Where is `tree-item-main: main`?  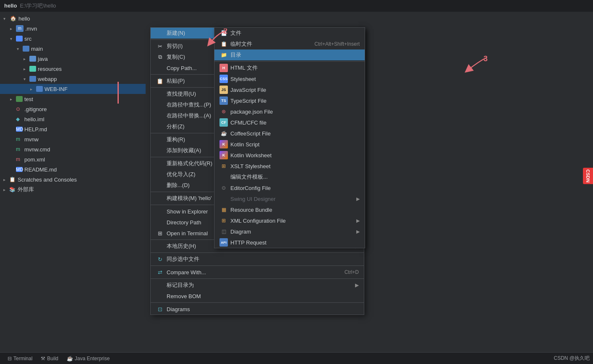 tree-item-main: main is located at coordinates (73, 49).